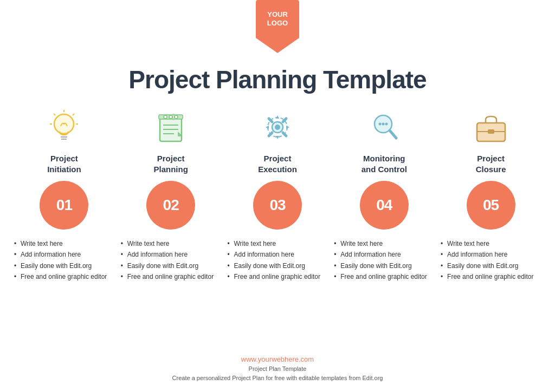 This screenshot has height=392, width=555. Describe the element at coordinates (278, 23) in the screenshot. I see `logo-text-2: LOGO` at that location.